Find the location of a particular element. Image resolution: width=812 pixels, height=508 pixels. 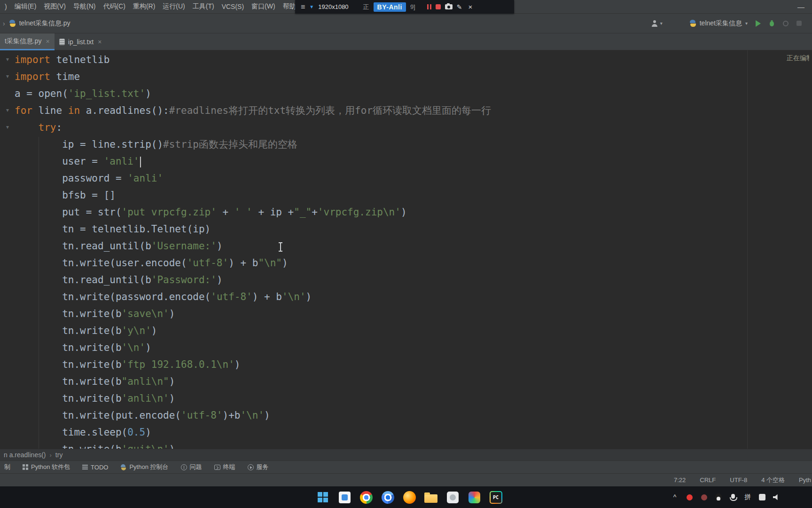

python-file-icon is located at coordinates (12, 24).